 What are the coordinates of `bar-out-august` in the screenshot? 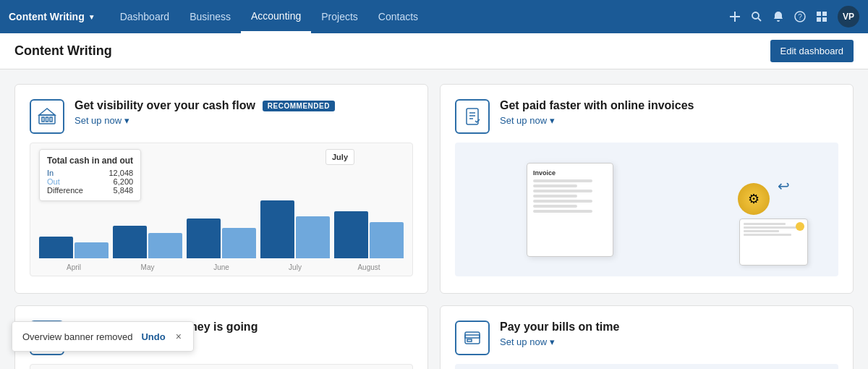 It's located at (386, 240).